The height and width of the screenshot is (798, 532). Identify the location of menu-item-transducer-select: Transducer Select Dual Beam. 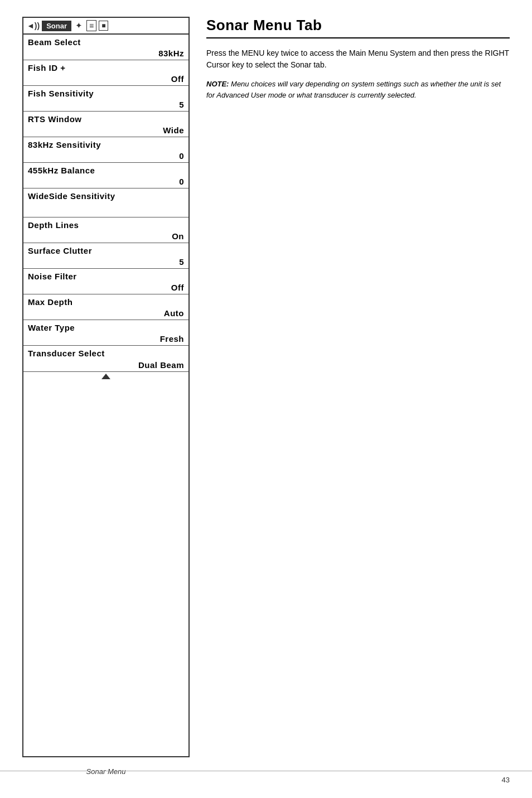
(106, 359).